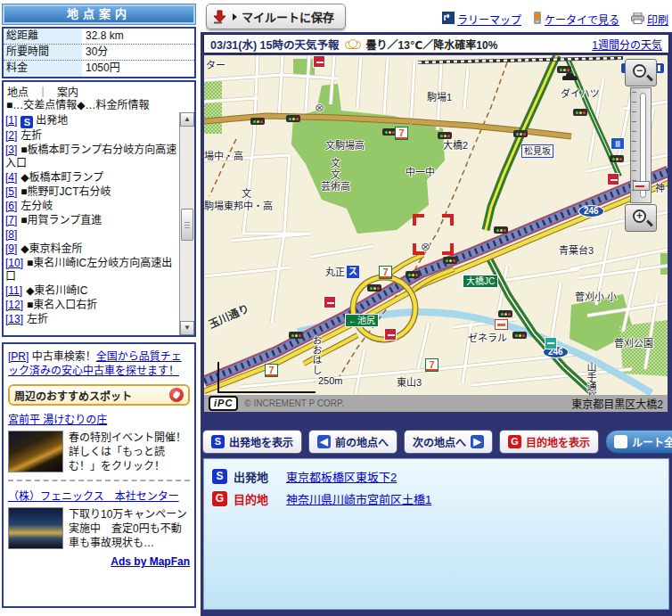  I want to click on spot-header-label: 周辺のおすすめスポット, so click(73, 396).